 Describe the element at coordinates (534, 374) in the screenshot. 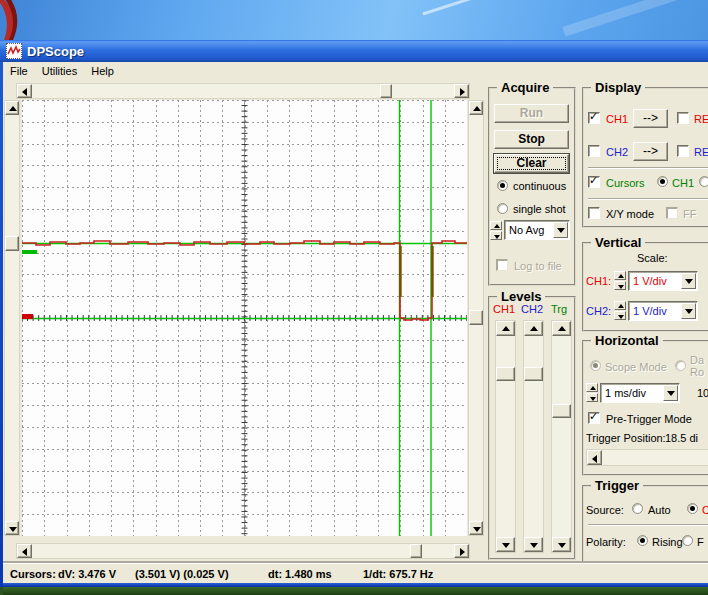

I see `ch2-level-thumb` at that location.